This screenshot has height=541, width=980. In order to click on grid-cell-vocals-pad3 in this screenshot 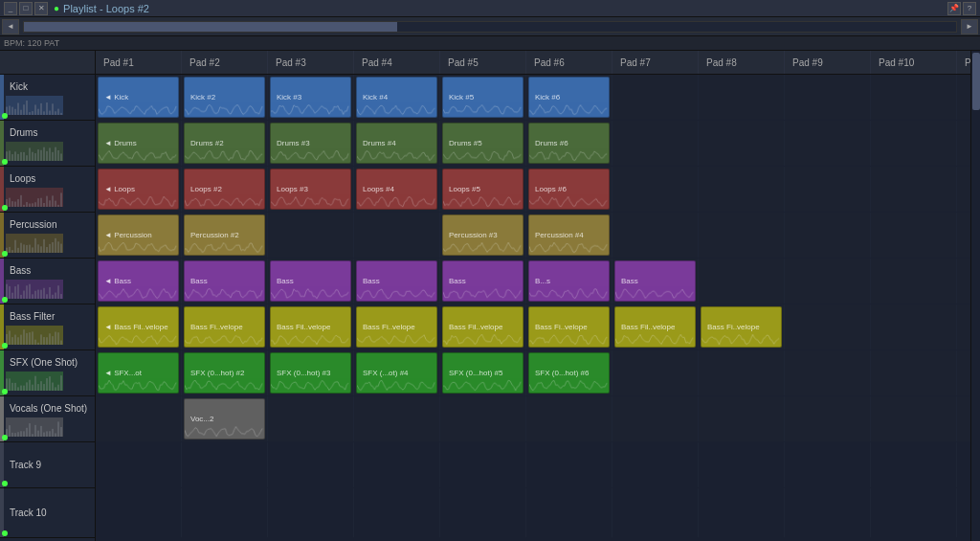, I will do `click(311, 419)`.